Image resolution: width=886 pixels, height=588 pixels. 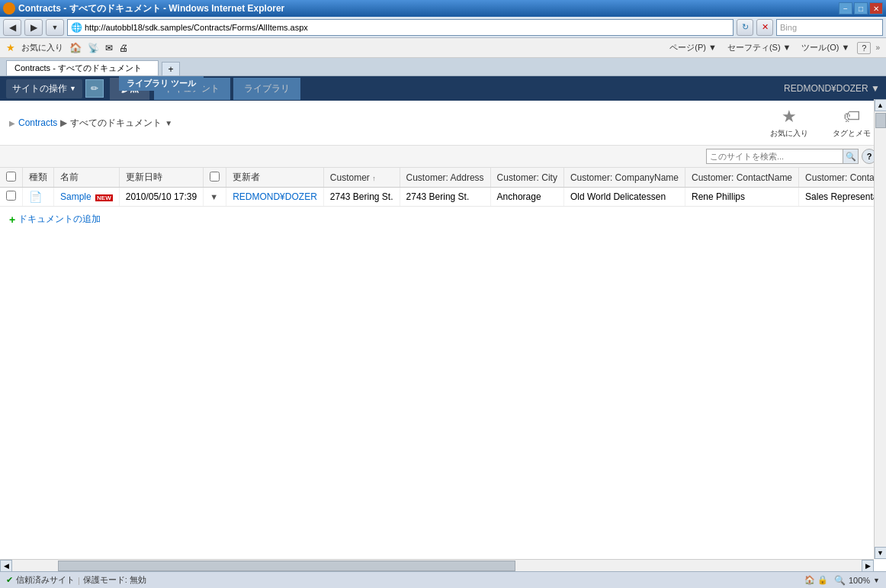 I want to click on customer-sort-icon: ↑, so click(x=374, y=178).